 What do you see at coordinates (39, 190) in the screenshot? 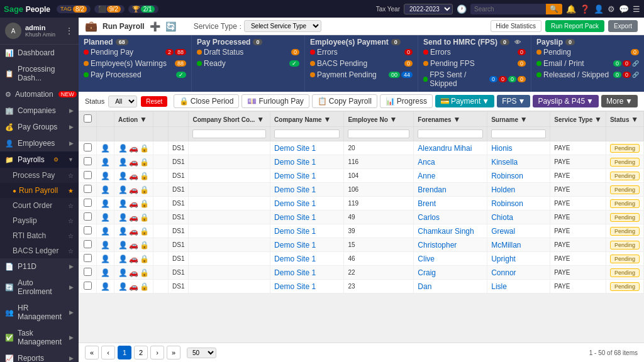
I see `sidebar-item-run-payroll: ● Run Payroll ★` at bounding box center [39, 190].